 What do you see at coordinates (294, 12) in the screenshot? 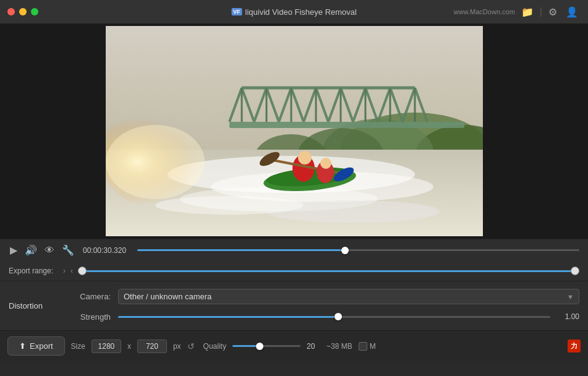
I see `window-title: VF liquivid Video Fisheye Removal` at bounding box center [294, 12].